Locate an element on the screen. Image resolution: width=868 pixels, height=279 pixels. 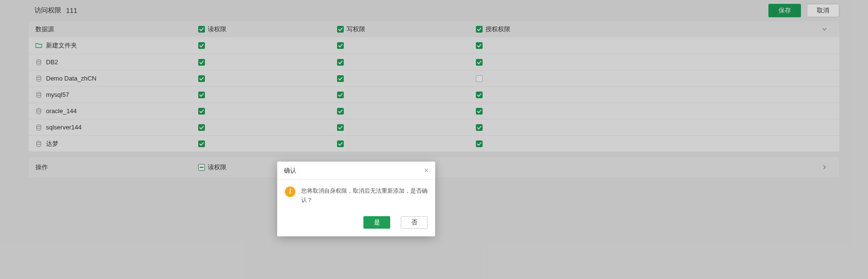
modal-title: 确认 is located at coordinates (290, 171).